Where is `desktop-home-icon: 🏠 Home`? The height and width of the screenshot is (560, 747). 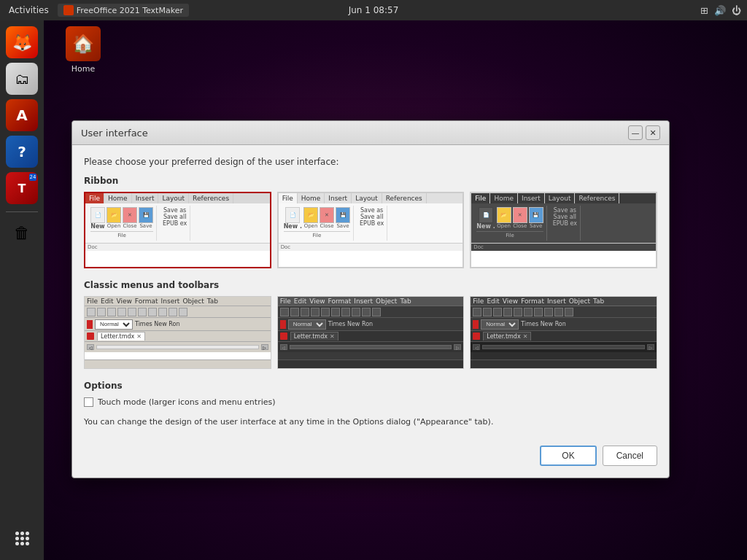 desktop-home-icon: 🏠 Home is located at coordinates (83, 50).